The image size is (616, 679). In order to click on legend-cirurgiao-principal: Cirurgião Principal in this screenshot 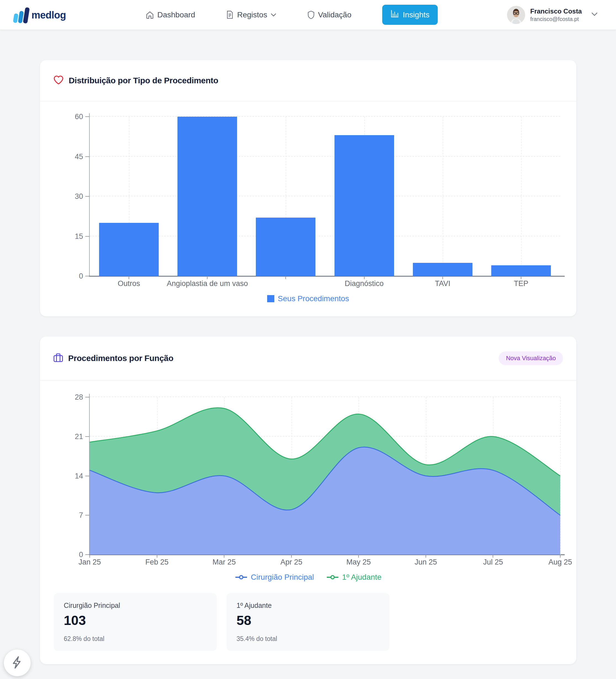, I will do `click(274, 577)`.